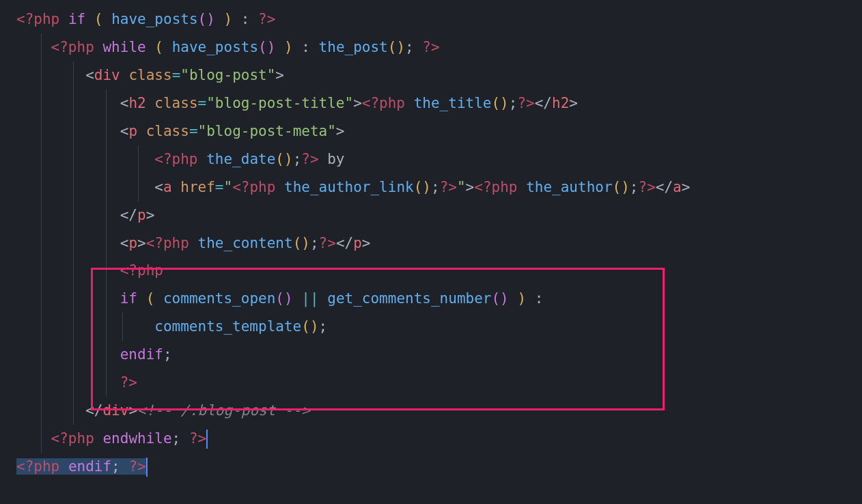 The width and height of the screenshot is (862, 504). What do you see at coordinates (198, 187) in the screenshot?
I see `attr-href: href` at bounding box center [198, 187].